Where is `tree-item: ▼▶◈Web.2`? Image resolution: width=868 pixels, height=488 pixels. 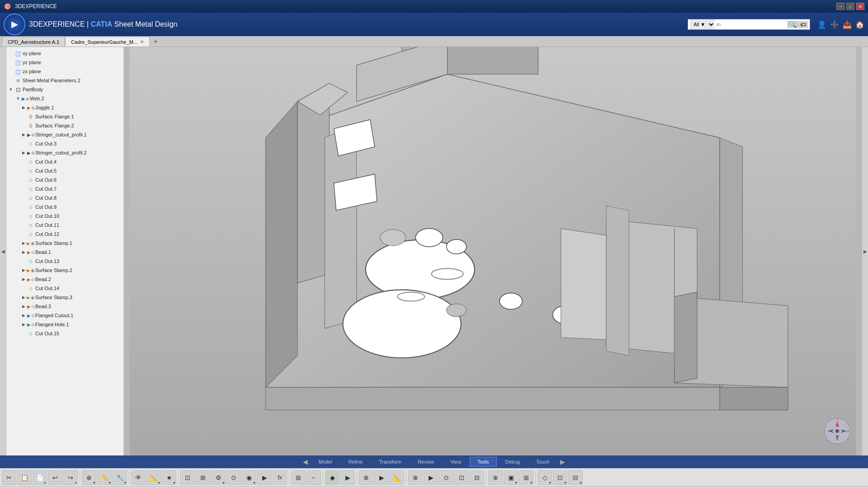 tree-item: ▼▶◈Web.2 is located at coordinates (65, 99).